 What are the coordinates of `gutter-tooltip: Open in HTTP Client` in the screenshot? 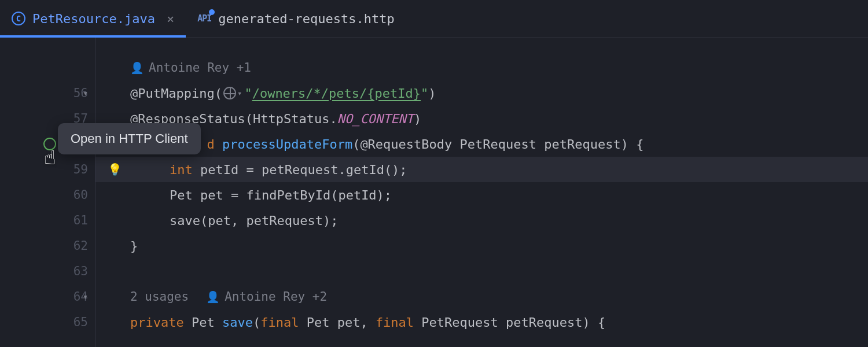 It's located at (130, 139).